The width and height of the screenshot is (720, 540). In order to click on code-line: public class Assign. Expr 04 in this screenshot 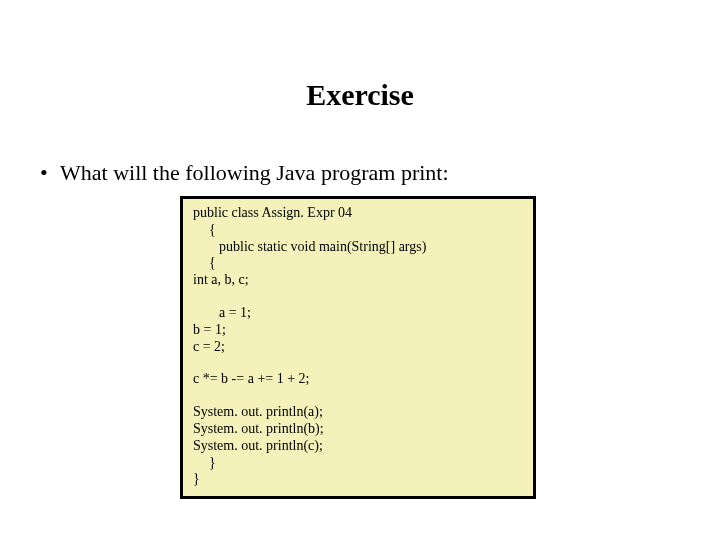, I will do `click(358, 214)`.